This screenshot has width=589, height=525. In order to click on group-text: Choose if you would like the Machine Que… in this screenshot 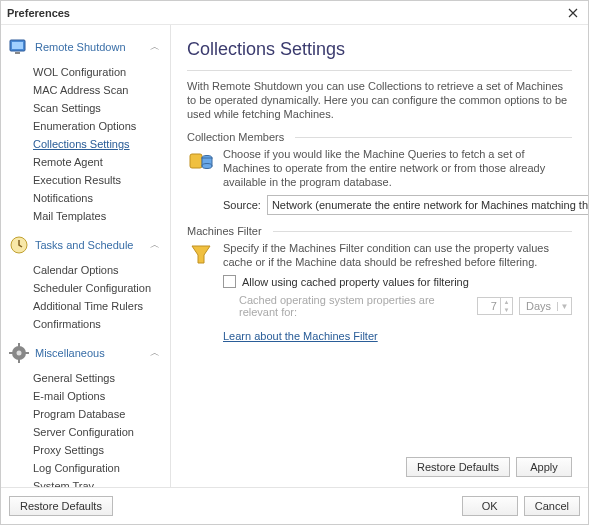, I will do `click(398, 168)`.